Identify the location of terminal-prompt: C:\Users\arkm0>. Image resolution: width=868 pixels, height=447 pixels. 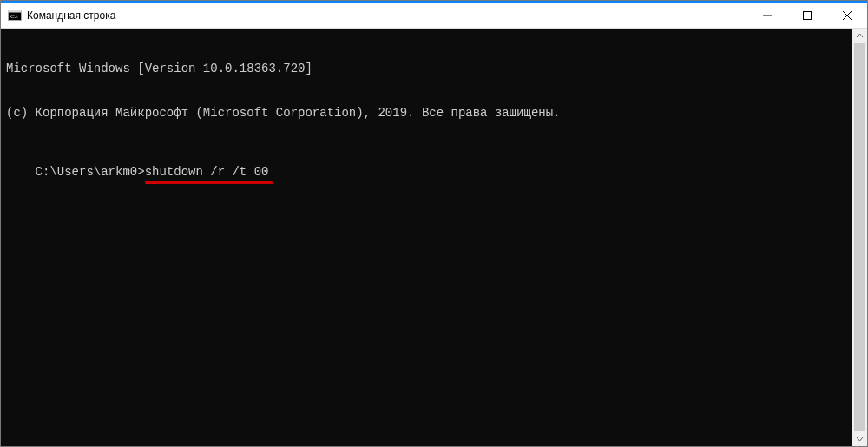
(90, 172).